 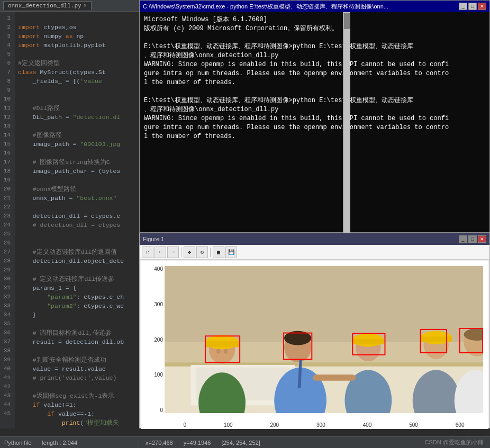 I want to click on pixel-values: [254, 254, 252], so click(x=240, y=443).